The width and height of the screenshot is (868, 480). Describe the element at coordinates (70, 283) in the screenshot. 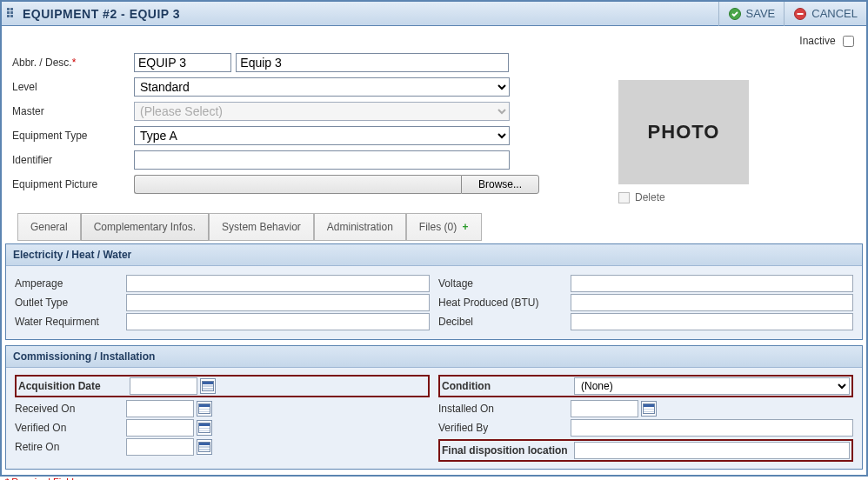

I see `amperage-label: Amperage` at that location.